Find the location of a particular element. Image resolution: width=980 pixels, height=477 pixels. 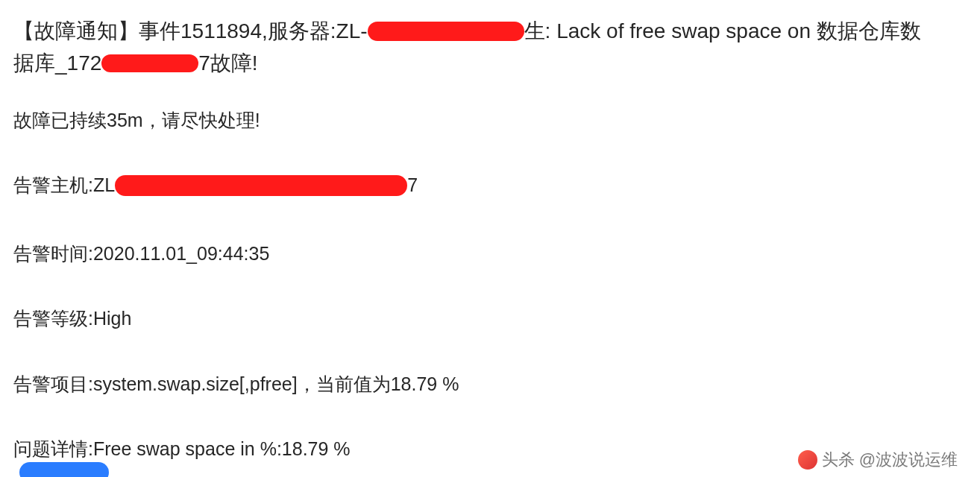

avatar-icon is located at coordinates (808, 460).